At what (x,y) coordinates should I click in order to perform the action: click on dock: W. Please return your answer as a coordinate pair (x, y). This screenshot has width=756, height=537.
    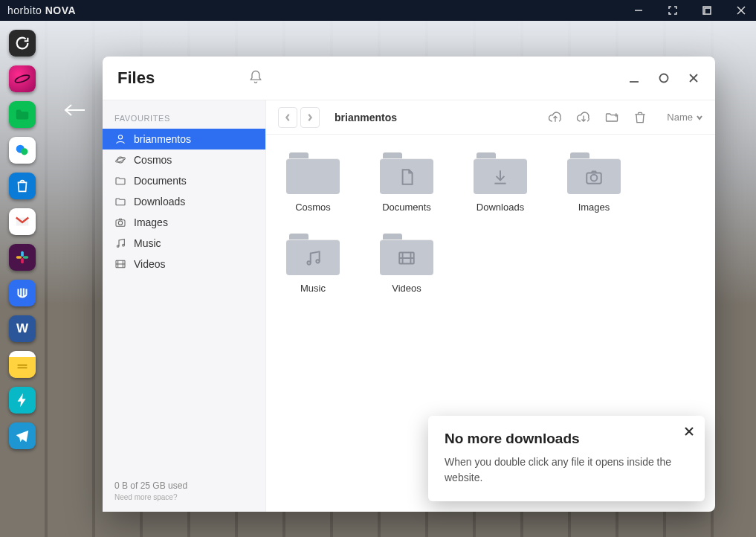
    Looking at the image, I should click on (22, 239).